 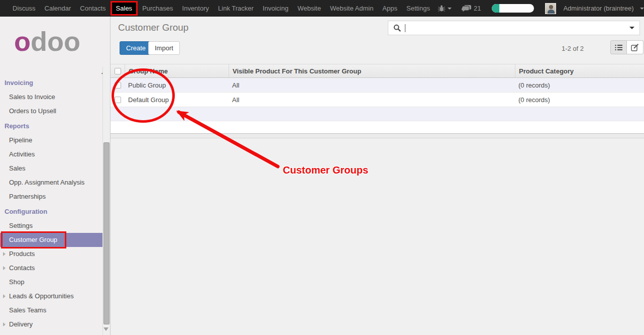 What do you see at coordinates (22, 268) in the screenshot?
I see `sidebar-item-label: Contacts` at bounding box center [22, 268].